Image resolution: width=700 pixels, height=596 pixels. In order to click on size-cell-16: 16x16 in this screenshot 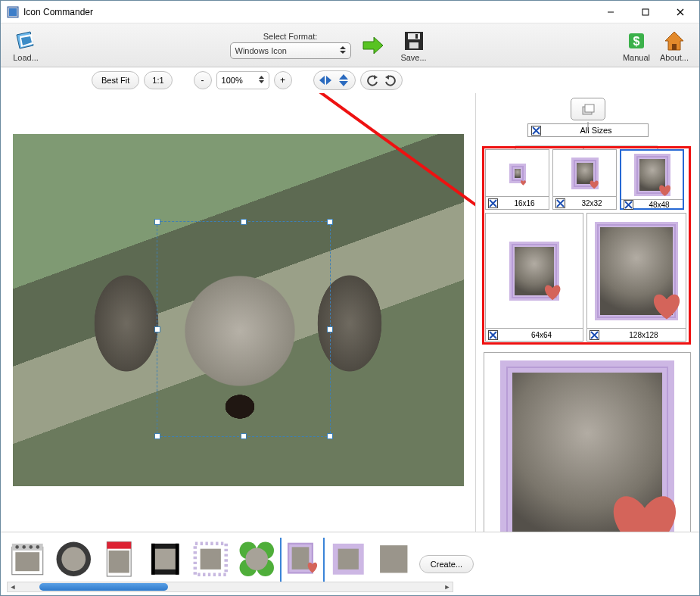, I will do `click(518, 179)`.